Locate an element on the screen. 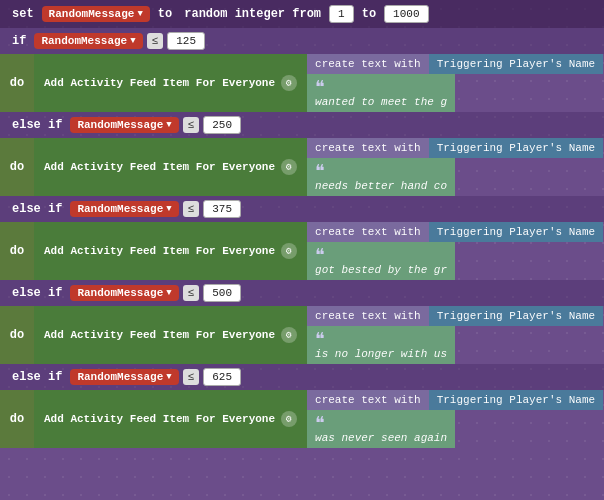  message-text-1: needs better hand co is located at coordinates (381, 186).